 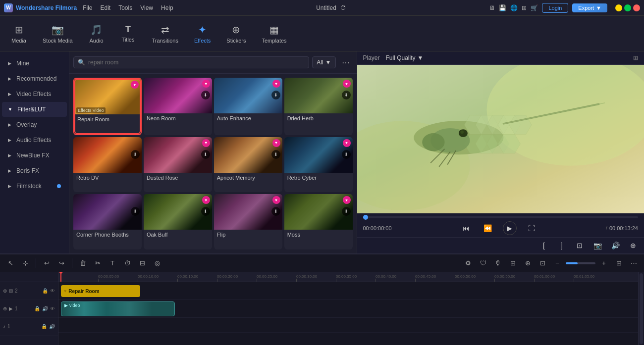 What do you see at coordinates (544, 246) in the screenshot?
I see `mark-in-button: [` at bounding box center [544, 246].